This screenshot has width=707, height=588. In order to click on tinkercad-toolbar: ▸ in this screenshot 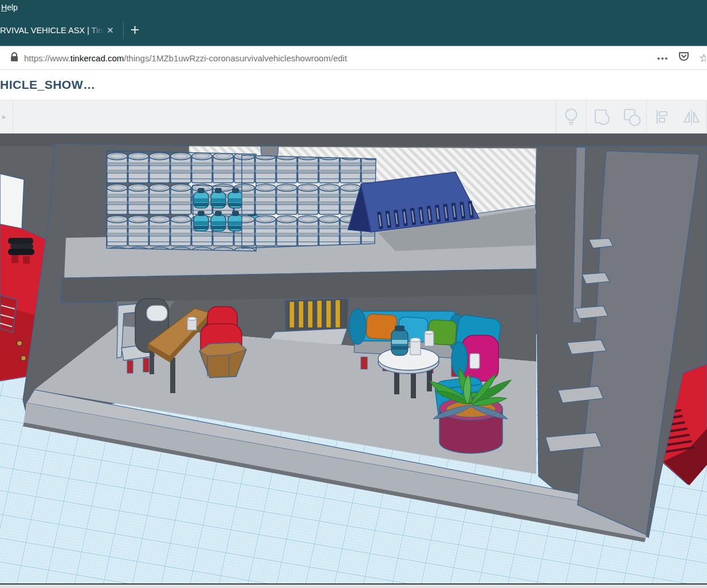, I will do `click(354, 117)`.